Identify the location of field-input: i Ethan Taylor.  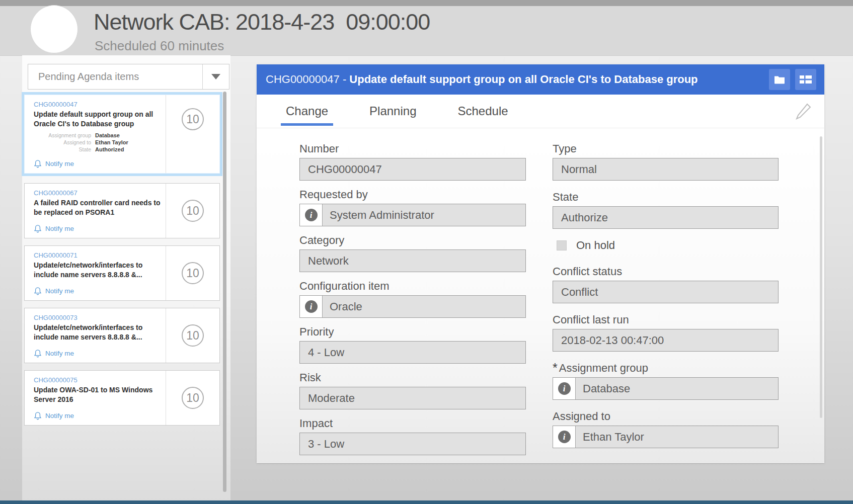
(665, 437).